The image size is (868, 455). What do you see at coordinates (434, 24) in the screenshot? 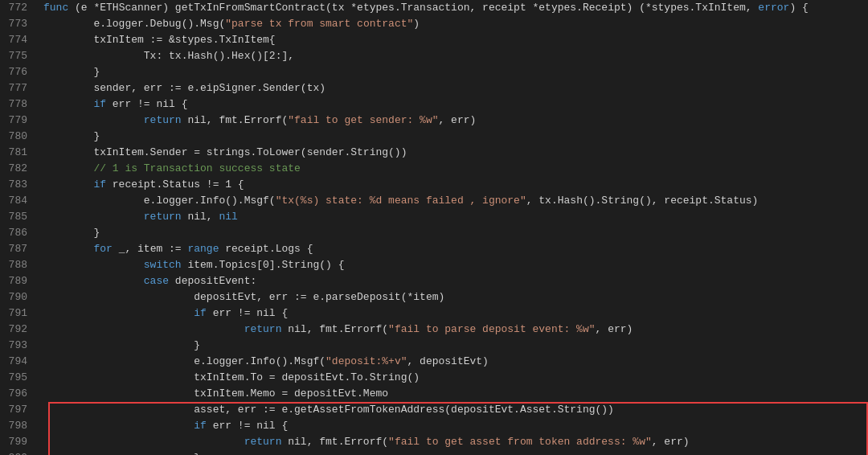
I see `code-line: 773 e.logger.Debug().Msg("parse tx from …` at bounding box center [434, 24].